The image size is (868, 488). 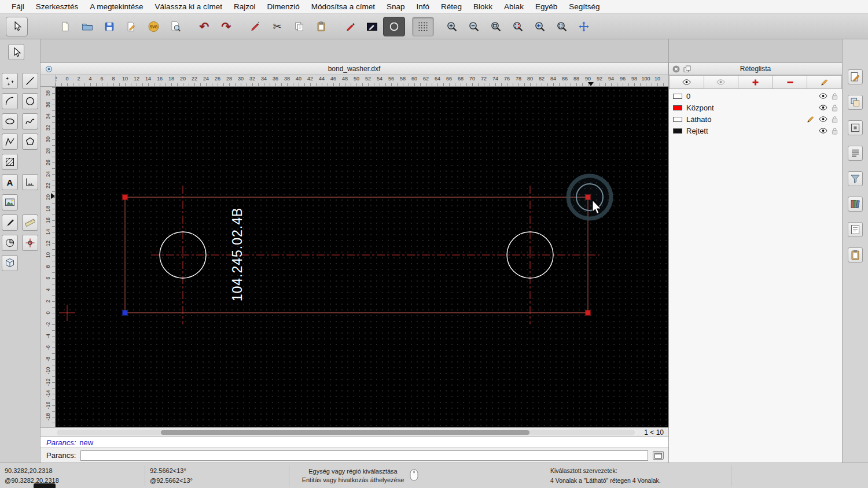 I want to click on dock-layer-list-button, so click(x=855, y=102).